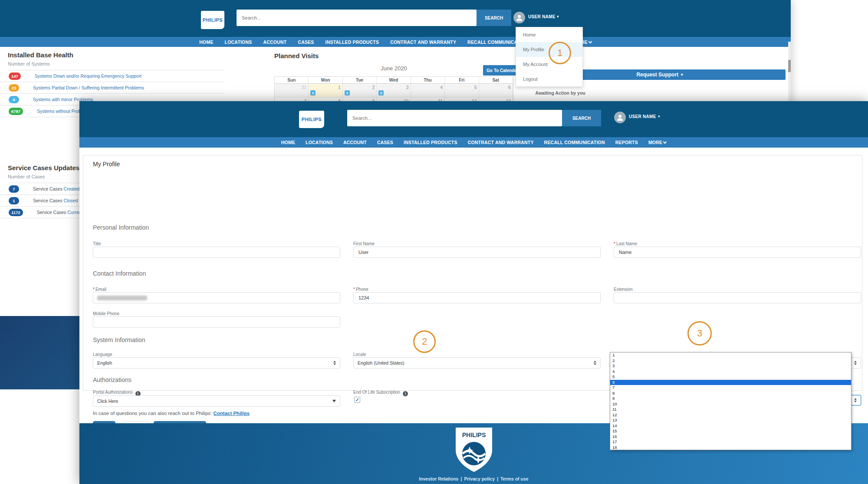 The image size is (868, 484). Describe the element at coordinates (515, 479) in the screenshot. I see `terms-of-use-link: Terms of use` at that location.